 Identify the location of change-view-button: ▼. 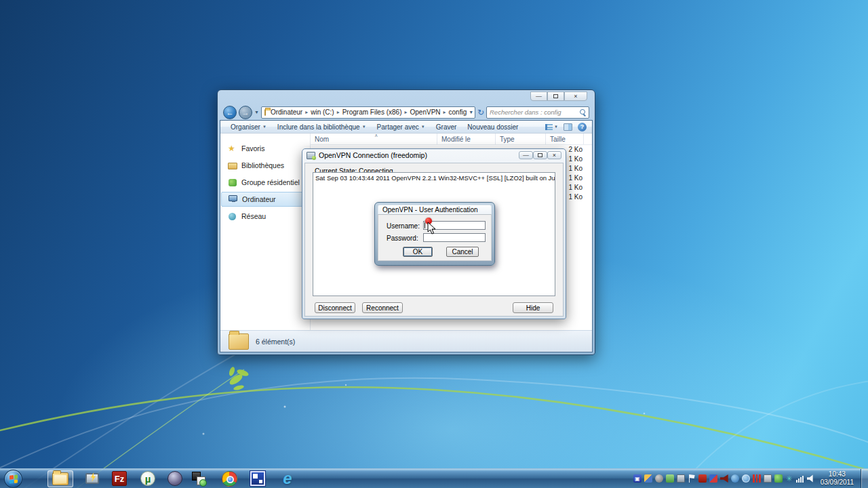
(552, 127).